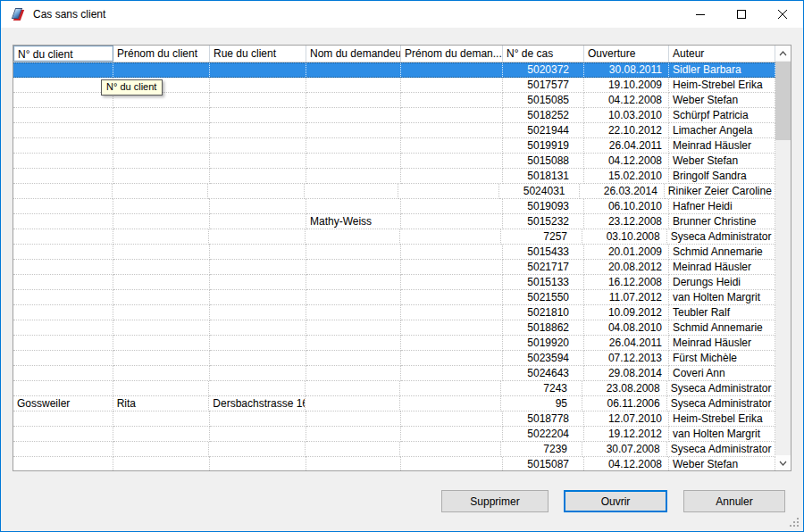 The height and width of the screenshot is (532, 804). Describe the element at coordinates (783, 14) in the screenshot. I see `close-button` at that location.